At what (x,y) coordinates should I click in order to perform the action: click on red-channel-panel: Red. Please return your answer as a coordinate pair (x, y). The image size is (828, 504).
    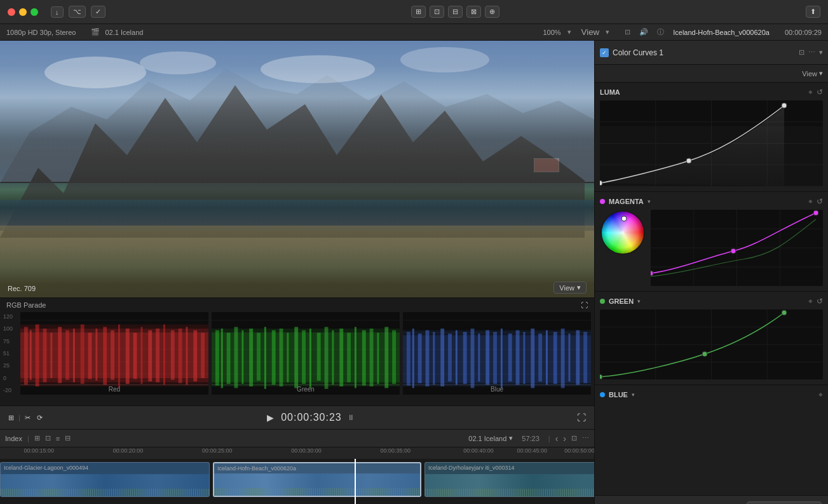
    Looking at the image, I should click on (114, 353).